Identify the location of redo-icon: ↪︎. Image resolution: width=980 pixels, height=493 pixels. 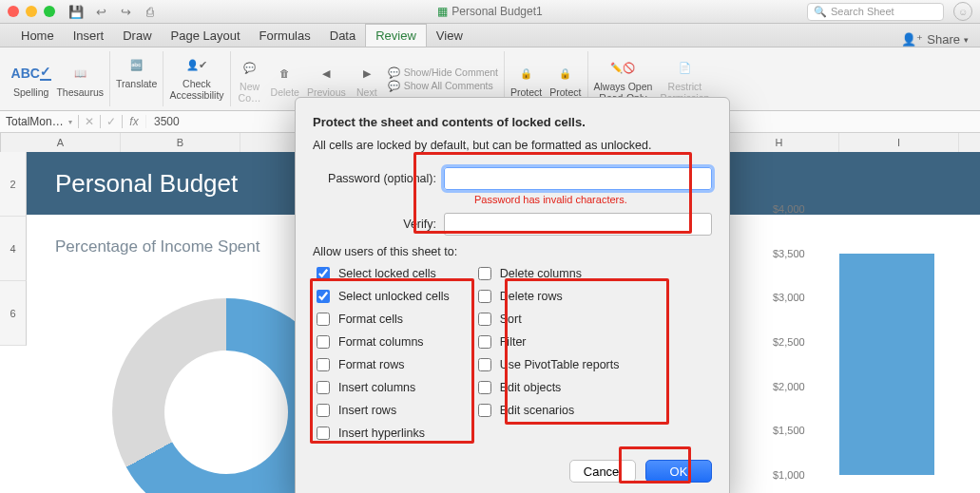
(125, 11).